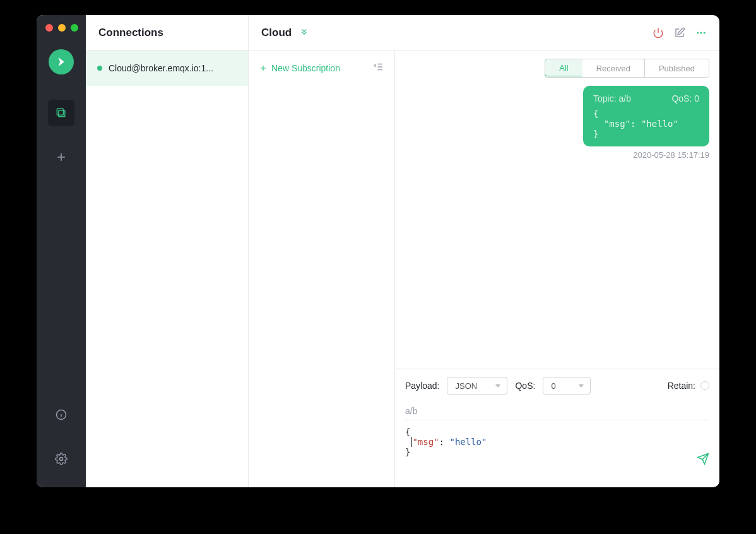 This screenshot has height=534, width=756. I want to click on connection-item: Cloud@broker.emqx.io:1..., so click(167, 68).